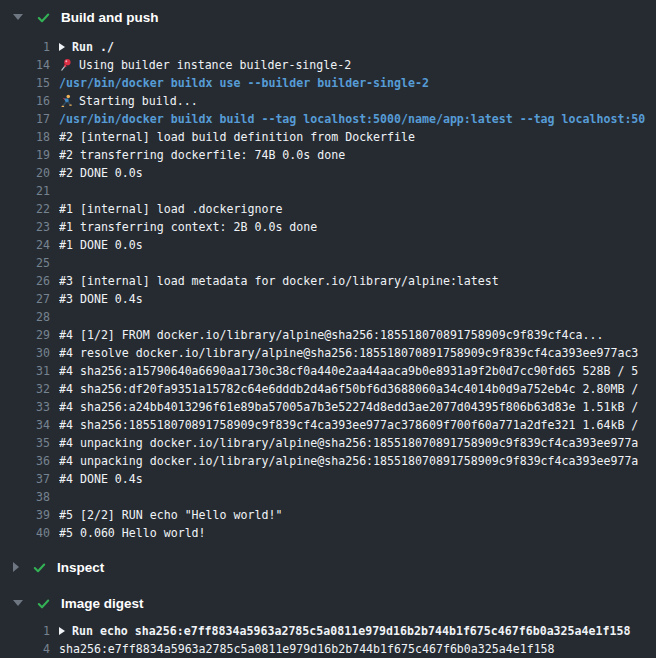  What do you see at coordinates (348, 443) in the screenshot?
I see `log-text: #4 unpacking docker.io/library/alpine@sh…` at bounding box center [348, 443].